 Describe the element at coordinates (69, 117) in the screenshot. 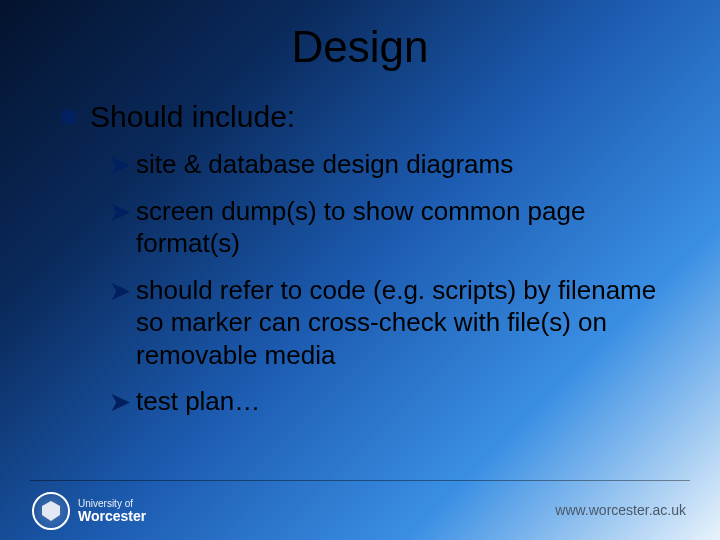

I see `square-bullet-icon` at that location.